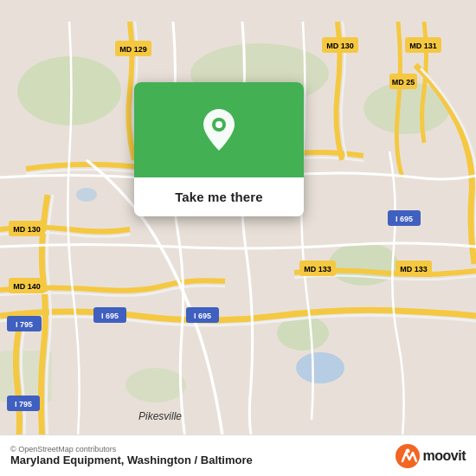 This screenshot has height=476, width=476. Describe the element at coordinates (403, 82) in the screenshot. I see `svg-text: MD 25` at that location.